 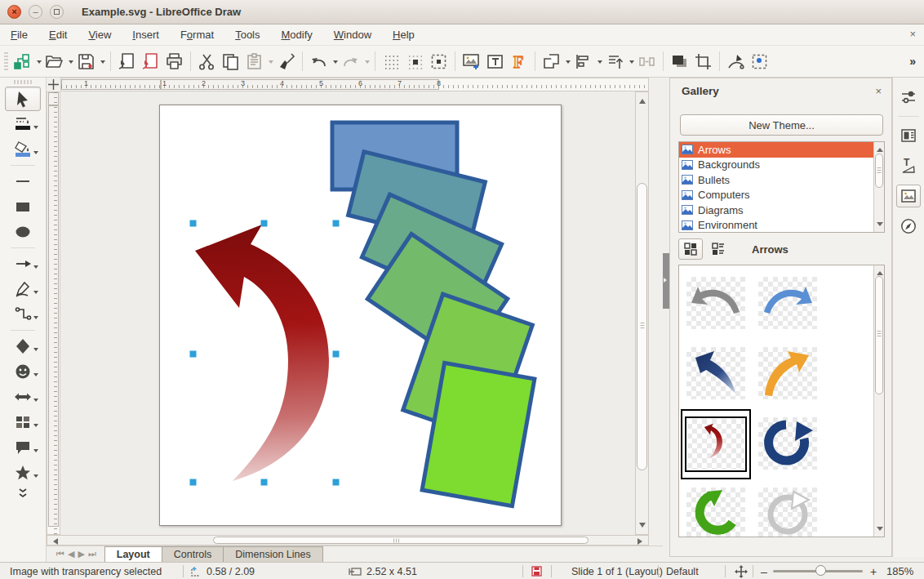 I want to click on block-arrows-caret, so click(x=36, y=402).